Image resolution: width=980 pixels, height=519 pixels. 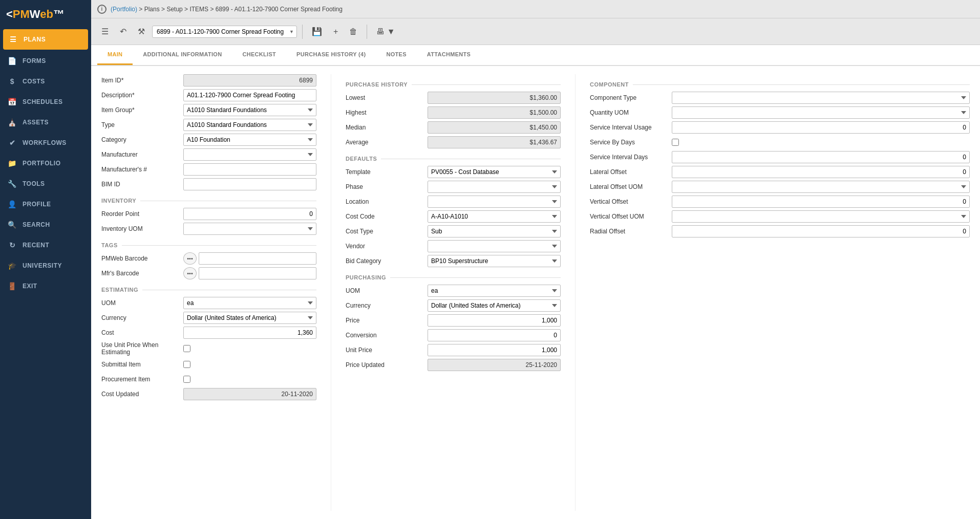 I want to click on tab-notes: NOTES, so click(x=396, y=55).